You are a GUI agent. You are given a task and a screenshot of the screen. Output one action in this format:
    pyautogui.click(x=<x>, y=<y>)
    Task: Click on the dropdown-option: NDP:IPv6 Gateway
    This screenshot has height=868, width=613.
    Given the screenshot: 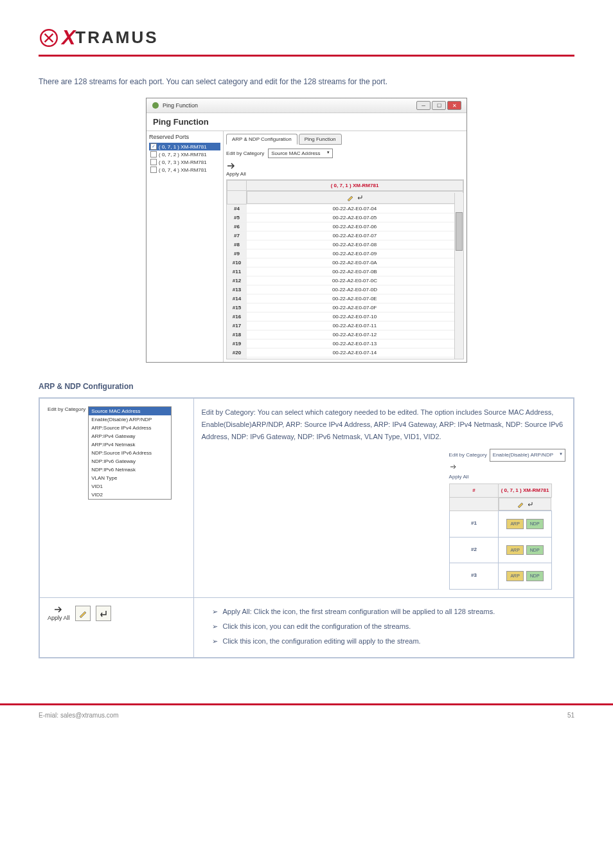 What is the action you would take?
    pyautogui.click(x=130, y=462)
    